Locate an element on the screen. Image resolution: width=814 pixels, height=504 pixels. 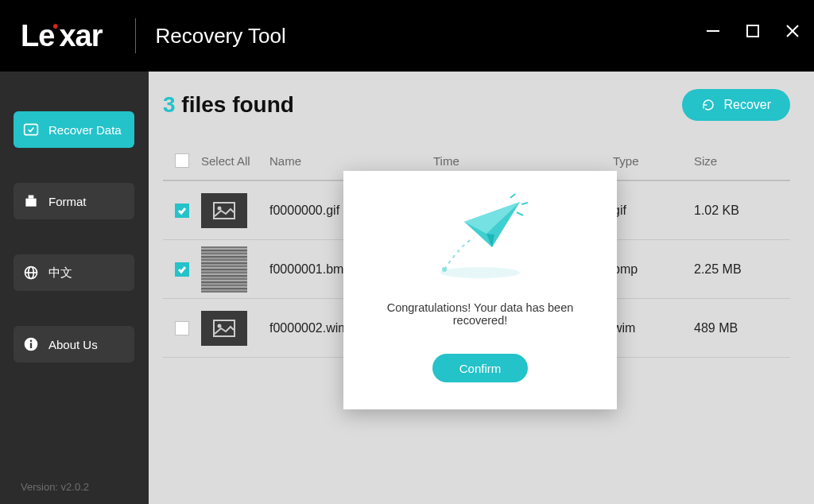
info-icon is located at coordinates (31, 344).